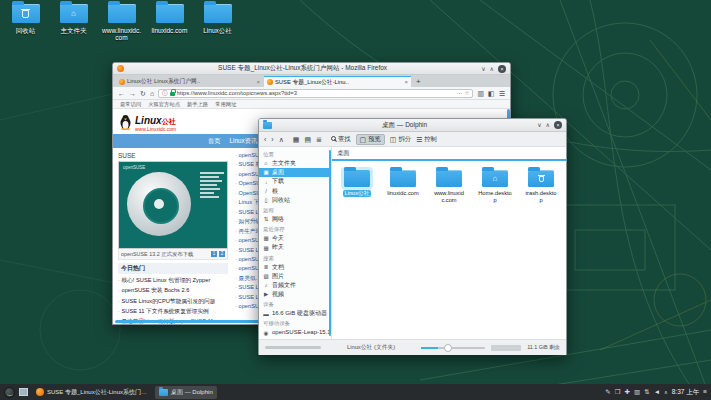  Describe the element at coordinates (296, 140) in the screenshot. I see `icons-view-icon: ▦` at that location.